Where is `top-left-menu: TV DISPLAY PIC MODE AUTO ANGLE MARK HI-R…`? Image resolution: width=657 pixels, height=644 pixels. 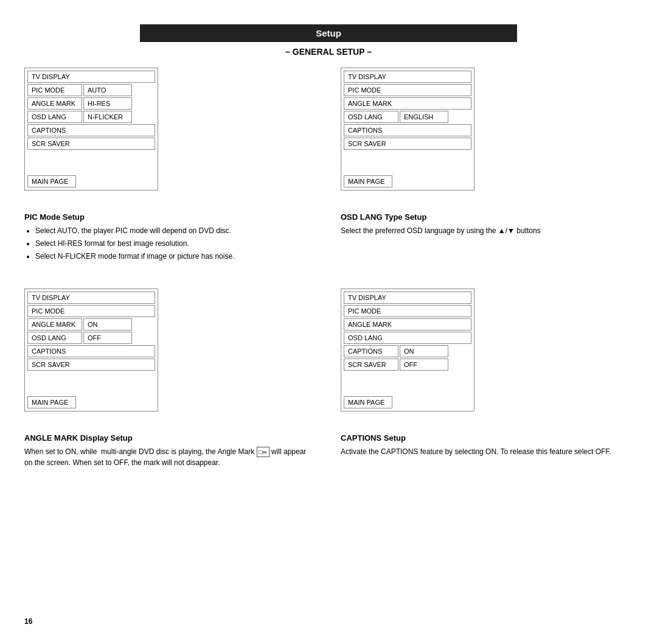 top-left-menu: TV DISPLAY PIC MODE AUTO ANGLE MARK HI-R… is located at coordinates (91, 129).